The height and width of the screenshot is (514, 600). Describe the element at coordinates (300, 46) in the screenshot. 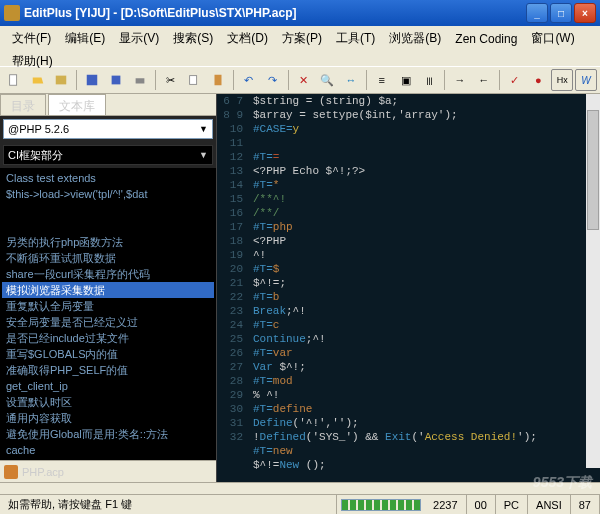

I see `menubar: 文件(F) 编辑(E) 显示(V) 搜索(S) 文档(D) 方案(P) 工具(T…` at that location.